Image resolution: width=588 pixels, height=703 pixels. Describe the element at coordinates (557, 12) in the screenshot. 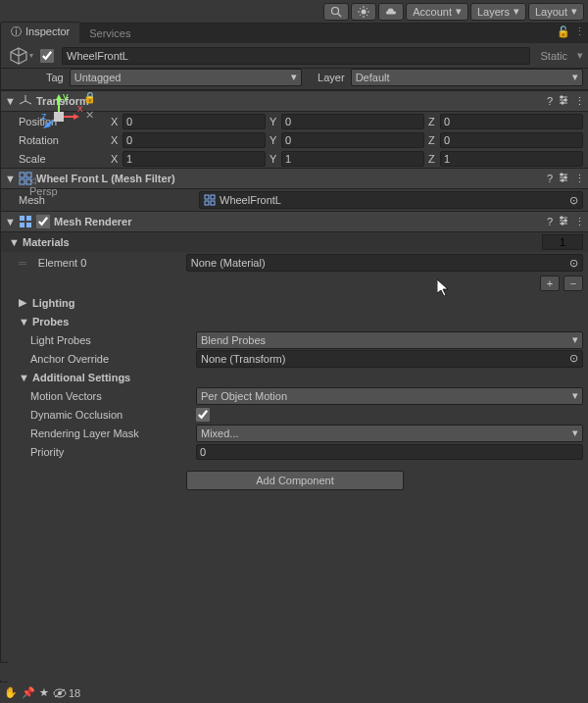

I see `layout-dropdown: Layout▾` at that location.